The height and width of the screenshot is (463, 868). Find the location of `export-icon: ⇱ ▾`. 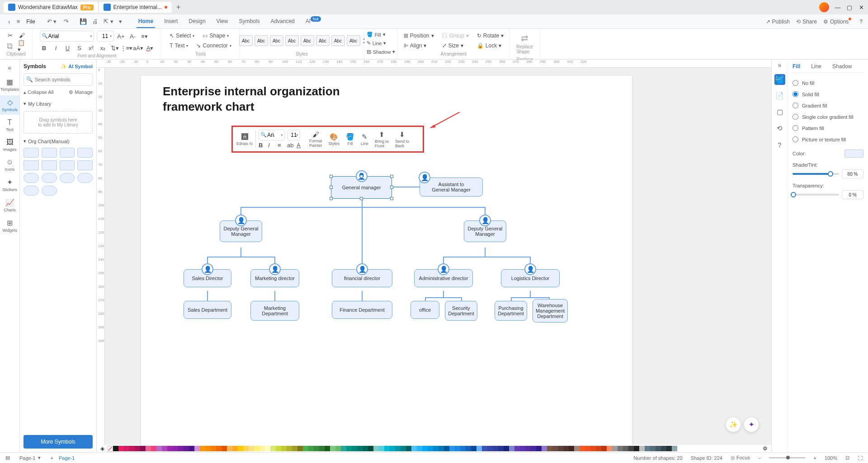

export-icon: ⇱ ▾ is located at coordinates (108, 22).